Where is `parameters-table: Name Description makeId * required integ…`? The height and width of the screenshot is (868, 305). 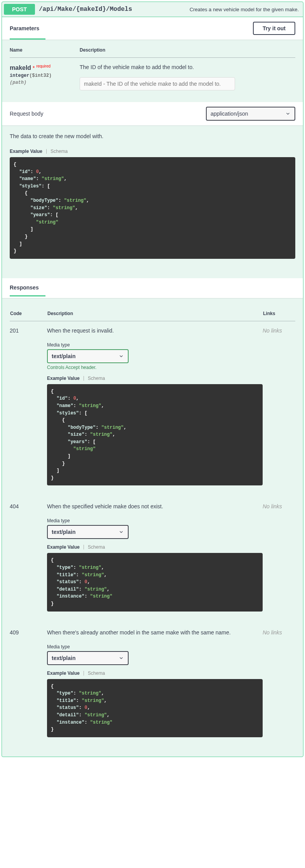
parameters-table: Name Description makeId * required integ… is located at coordinates (152, 69).